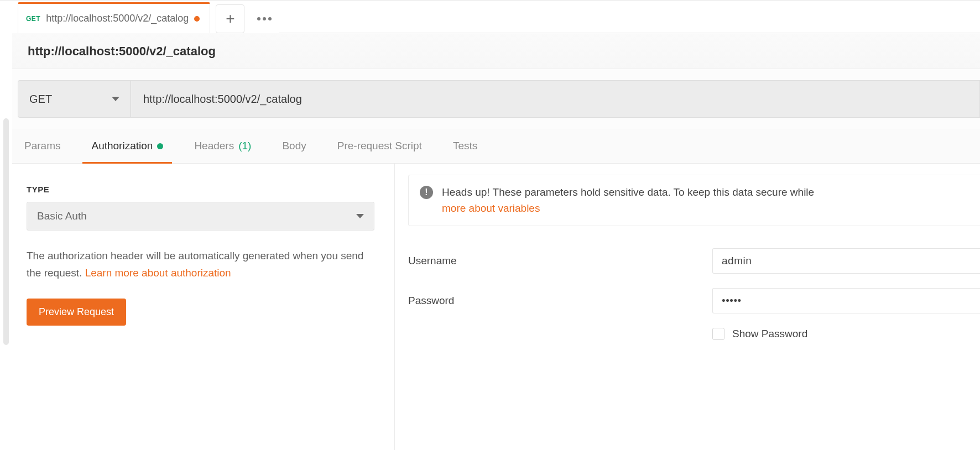 The width and height of the screenshot is (980, 450). What do you see at coordinates (379, 146) in the screenshot?
I see `tab-prerequest-script: Pre-request Script` at bounding box center [379, 146].